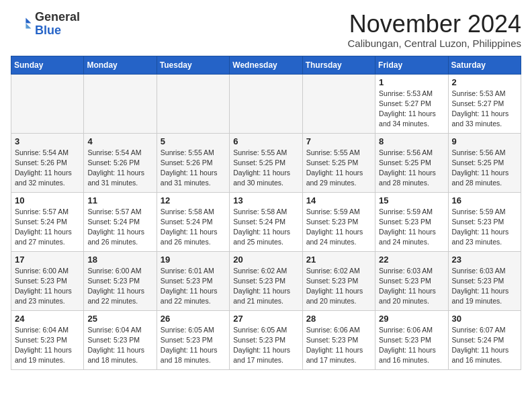 Image resolution: width=532 pixels, height=411 pixels. What do you see at coordinates (434, 30) in the screenshot?
I see `title-block: November 2024 Calibungan, Central Luzon,…` at bounding box center [434, 30].